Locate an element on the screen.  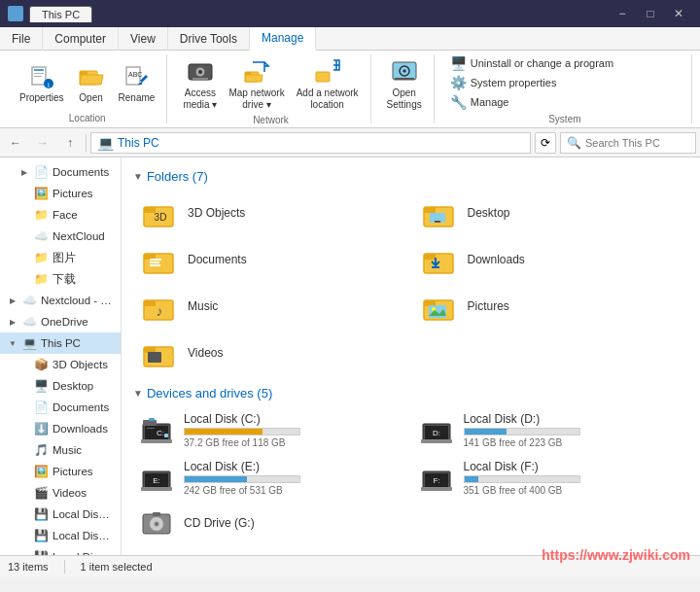
drive-item-d: D: Local Disk (D:) 141 GB free of 223 GB is located at coordinates (551, 430).